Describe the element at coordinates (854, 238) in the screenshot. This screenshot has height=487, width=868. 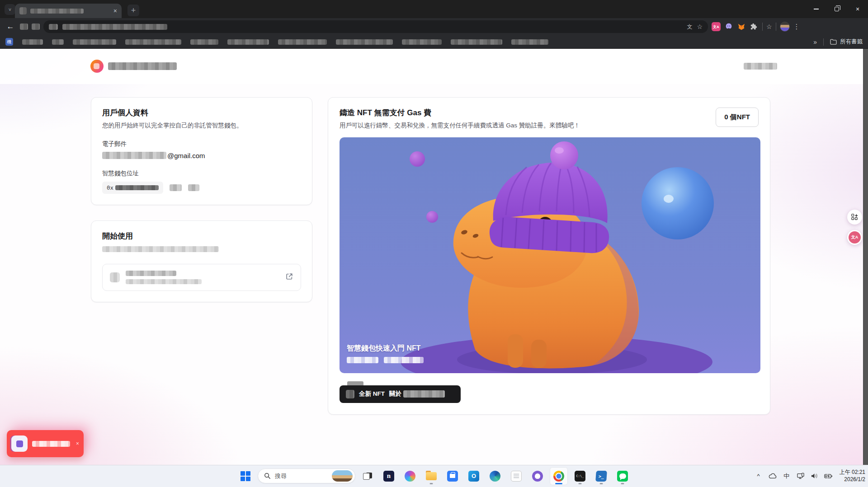
I see `immersive-translate-button: 文A` at that location.